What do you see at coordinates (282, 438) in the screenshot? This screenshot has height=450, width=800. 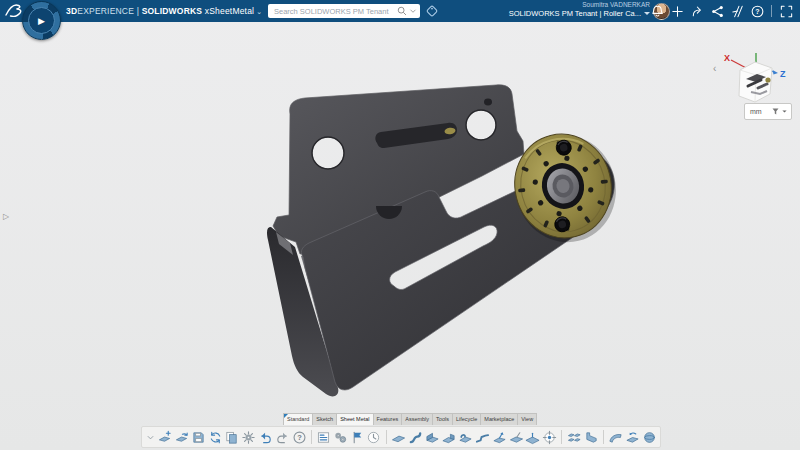 I see `redo-icon` at bounding box center [282, 438].